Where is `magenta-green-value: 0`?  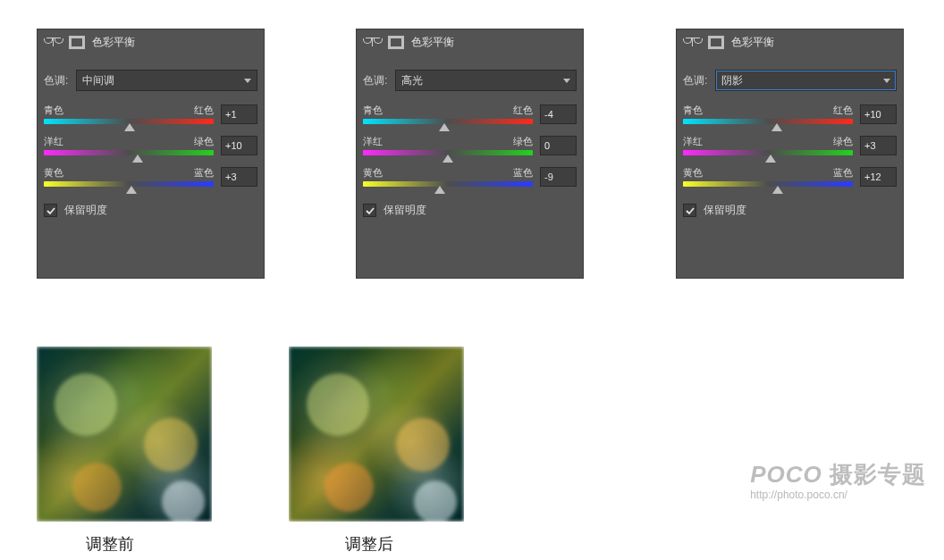
magenta-green-value: 0 is located at coordinates (558, 146).